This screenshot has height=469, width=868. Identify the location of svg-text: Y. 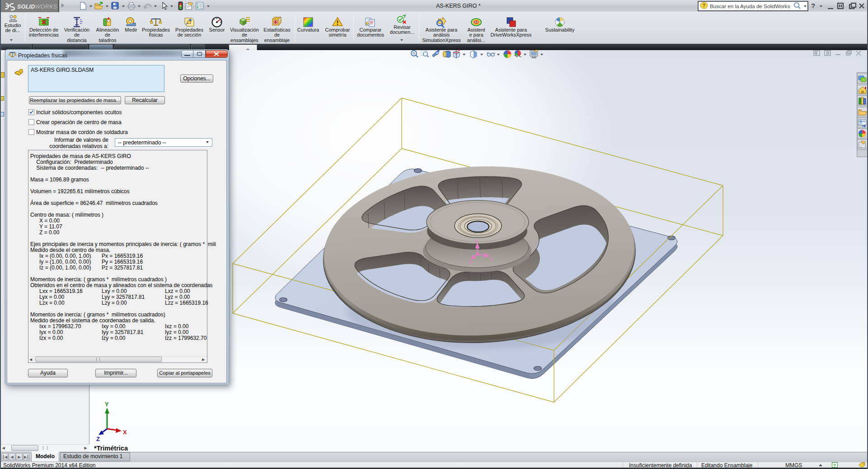
(107, 404).